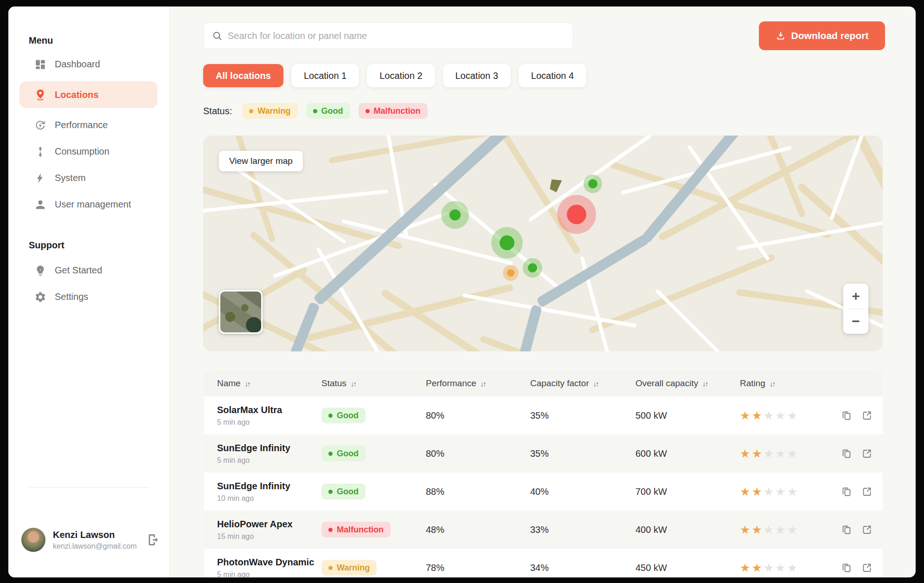  I want to click on sidebar-item-label: Get Started, so click(78, 270).